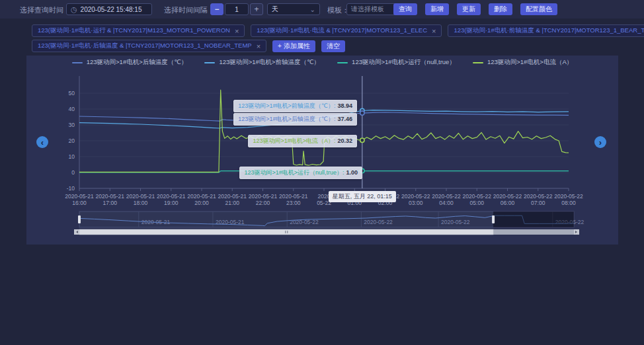 The width and height of the screenshot is (644, 345). I want to click on navigator-masked-range, so click(534, 219).